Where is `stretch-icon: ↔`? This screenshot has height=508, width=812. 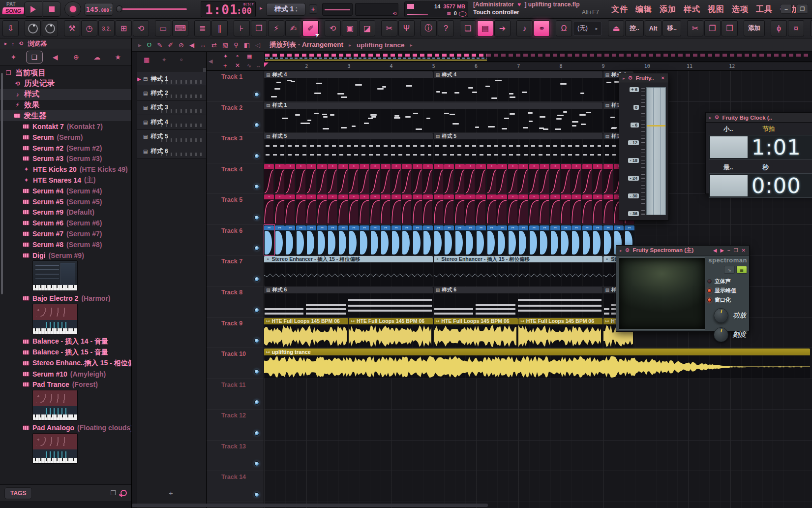
stretch-icon: ↔ is located at coordinates (259, 65).